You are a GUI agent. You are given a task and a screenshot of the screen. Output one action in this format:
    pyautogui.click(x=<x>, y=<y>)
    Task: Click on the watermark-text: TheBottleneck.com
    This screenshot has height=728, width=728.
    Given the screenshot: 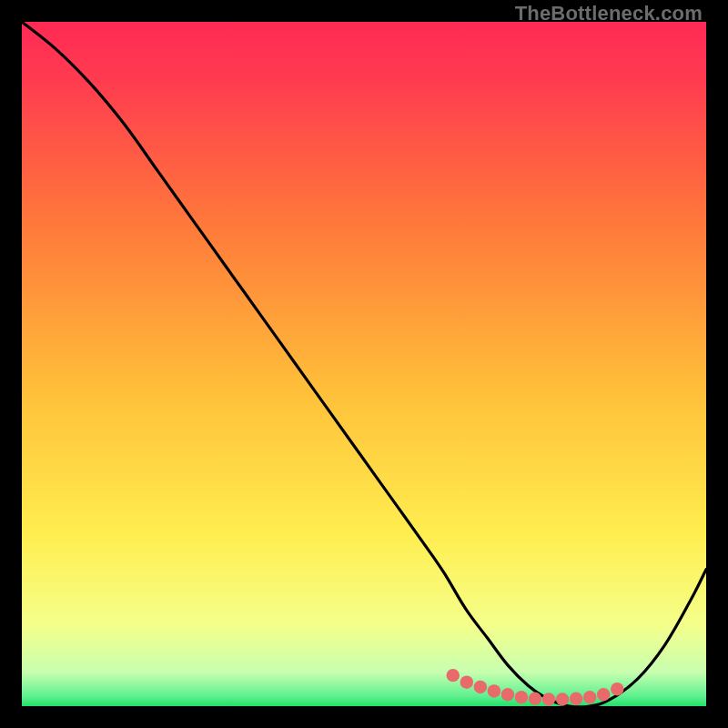 What is the action you would take?
    pyautogui.click(x=609, y=14)
    